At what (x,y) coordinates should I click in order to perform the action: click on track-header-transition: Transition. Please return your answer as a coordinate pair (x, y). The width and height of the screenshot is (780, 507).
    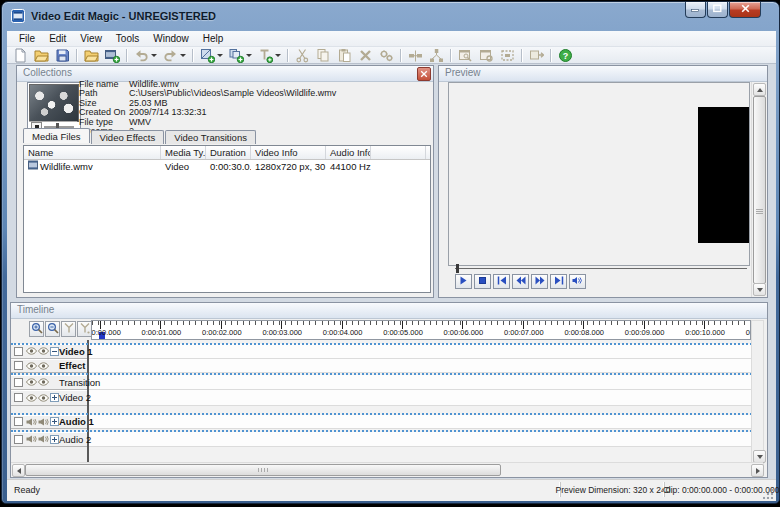
    Looking at the image, I should click on (49, 382).